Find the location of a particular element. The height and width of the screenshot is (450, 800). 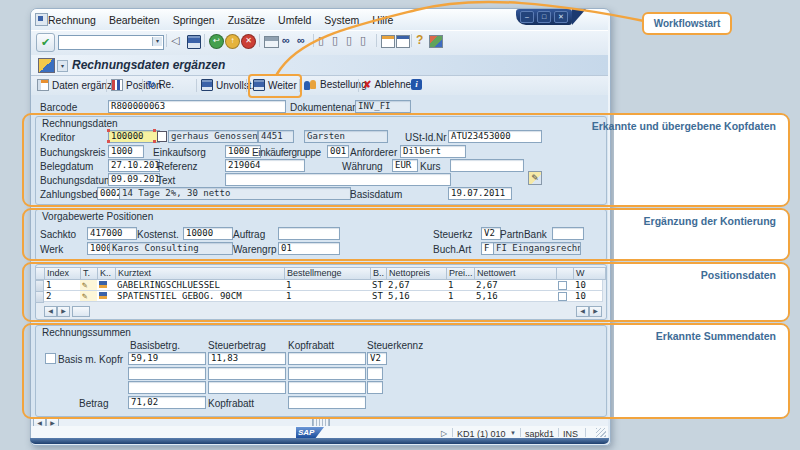

transaction-icon is located at coordinates (46, 66).